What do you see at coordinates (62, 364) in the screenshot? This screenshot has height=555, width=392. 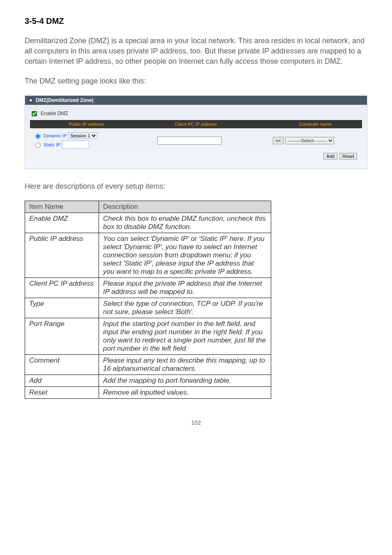 I see `row-label: Comment` at bounding box center [62, 364].